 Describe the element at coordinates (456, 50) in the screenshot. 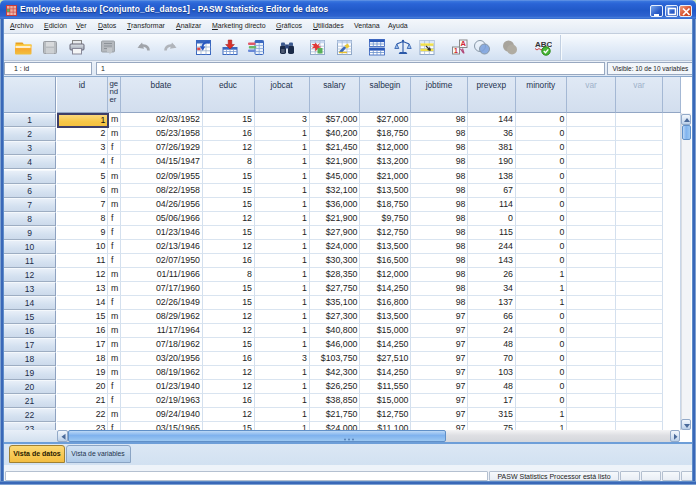

I see `svg-text: 1` at that location.